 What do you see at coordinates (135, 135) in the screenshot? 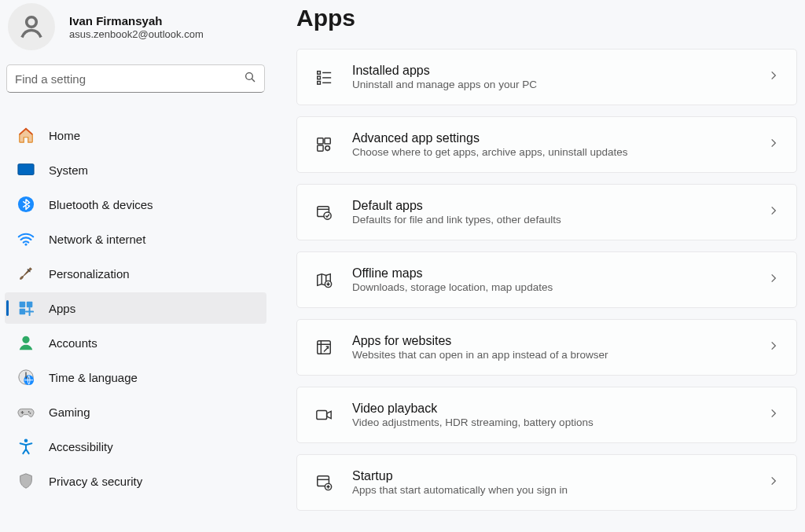
I see `nav-item-home: Home` at bounding box center [135, 135].